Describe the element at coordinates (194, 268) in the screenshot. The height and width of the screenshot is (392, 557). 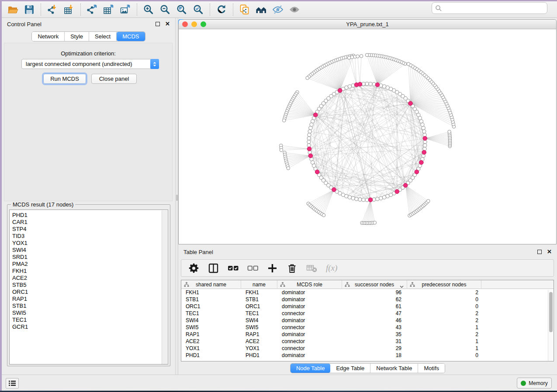
I see `settings-button` at that location.